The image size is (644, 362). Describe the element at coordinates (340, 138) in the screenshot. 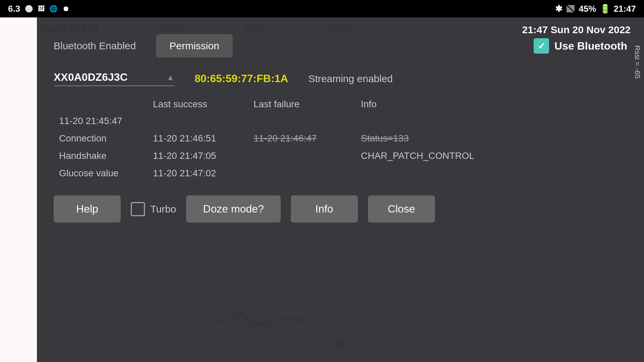

I see `table-row: Connection 11-20 21:46:51 11-20 21:46:47…` at that location.